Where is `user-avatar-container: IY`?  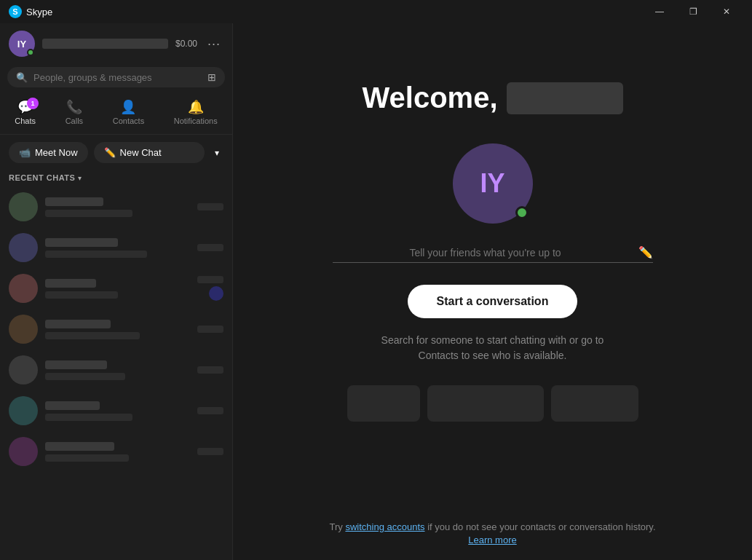
user-avatar-container: IY is located at coordinates (493, 184).